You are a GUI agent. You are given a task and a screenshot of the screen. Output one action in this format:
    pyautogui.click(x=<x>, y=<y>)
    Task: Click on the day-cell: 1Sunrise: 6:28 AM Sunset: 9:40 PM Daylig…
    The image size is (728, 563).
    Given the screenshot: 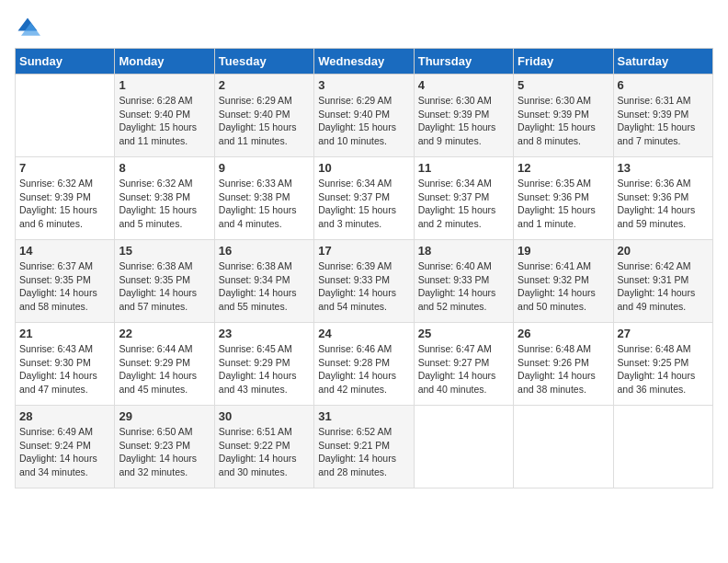 What is the action you would take?
    pyautogui.click(x=165, y=116)
    